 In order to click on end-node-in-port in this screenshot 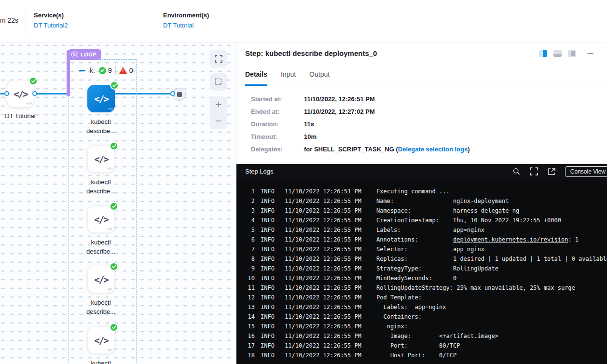, I will do `click(173, 94)`.